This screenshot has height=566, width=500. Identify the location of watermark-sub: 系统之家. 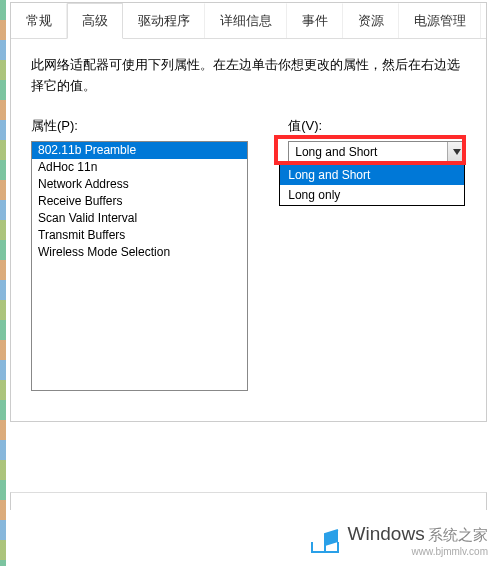
(458, 534).